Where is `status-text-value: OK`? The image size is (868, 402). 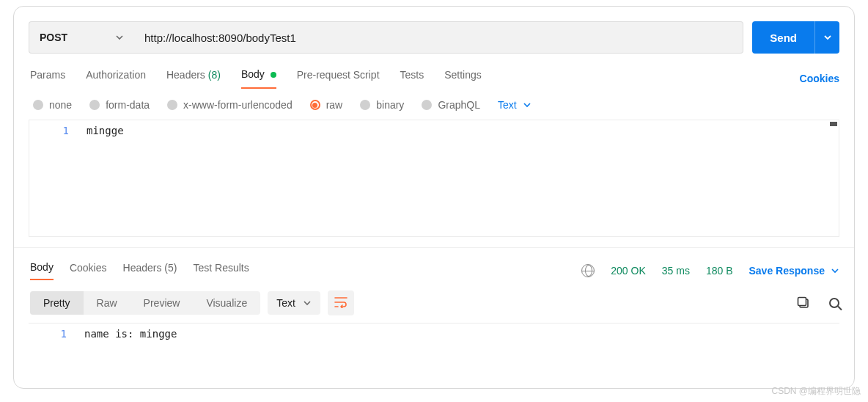
status-text-value: OK is located at coordinates (639, 271).